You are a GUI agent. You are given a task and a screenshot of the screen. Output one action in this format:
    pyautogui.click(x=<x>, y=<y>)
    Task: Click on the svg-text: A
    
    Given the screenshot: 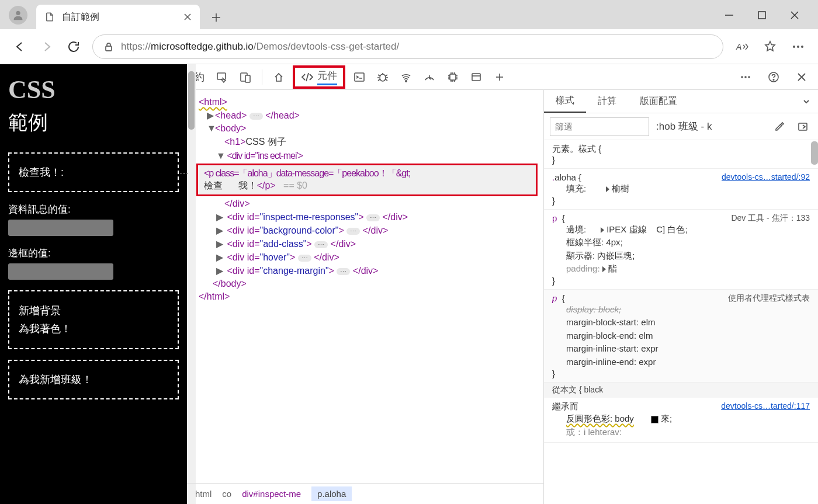 What is the action you would take?
    pyautogui.click(x=739, y=47)
    